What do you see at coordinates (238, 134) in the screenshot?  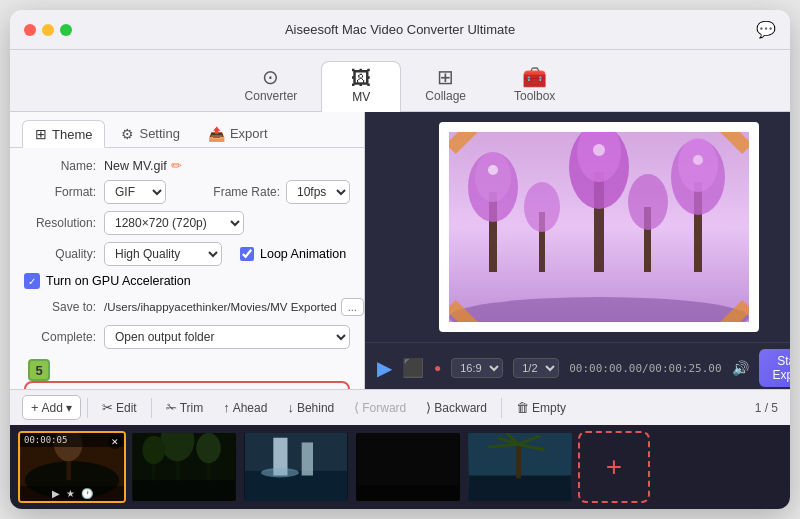 I see `sub-tab-export: 📤 Export` at bounding box center [238, 134].